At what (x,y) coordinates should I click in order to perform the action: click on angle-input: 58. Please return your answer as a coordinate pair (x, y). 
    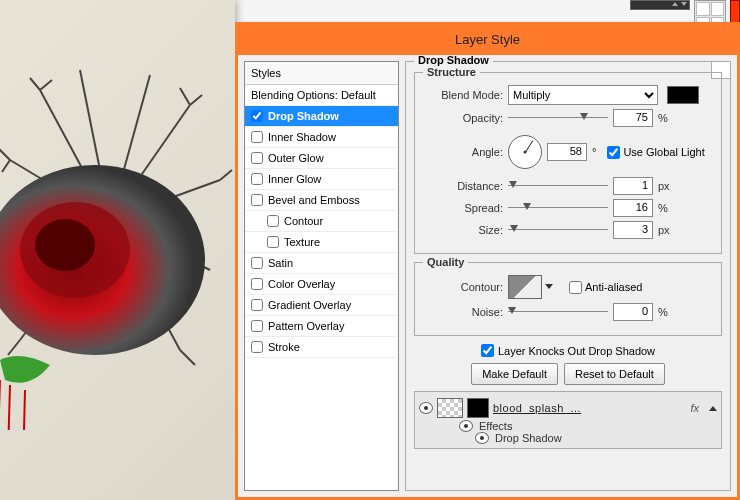
    Looking at the image, I should click on (567, 152).